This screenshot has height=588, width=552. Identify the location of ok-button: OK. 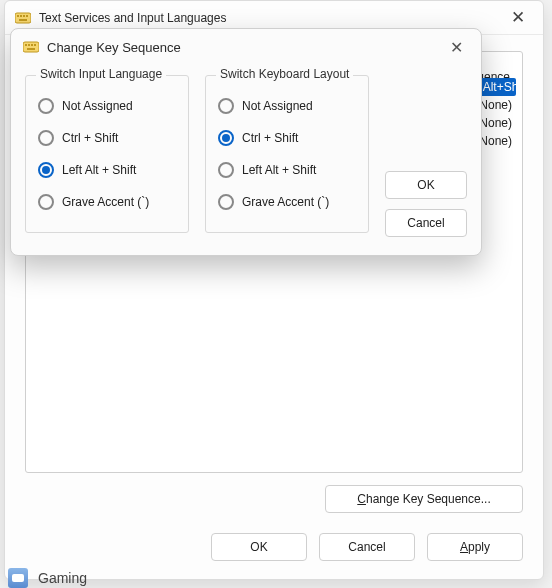
(259, 547).